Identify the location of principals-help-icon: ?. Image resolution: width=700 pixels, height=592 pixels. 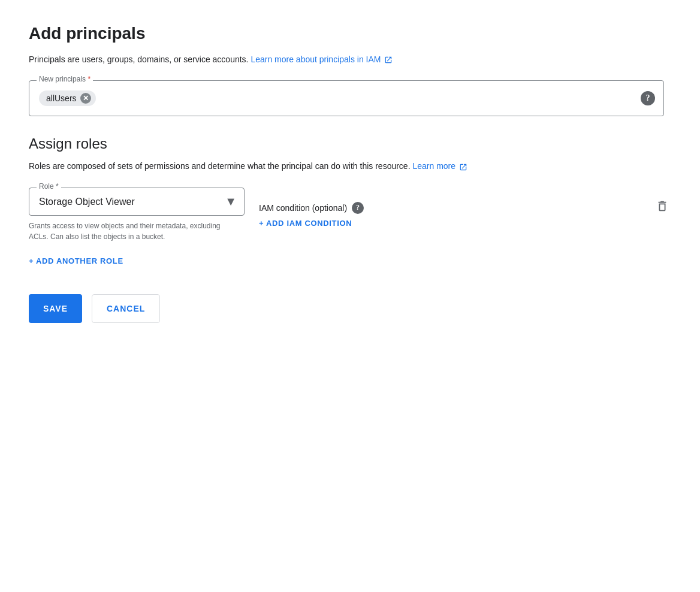
(648, 98).